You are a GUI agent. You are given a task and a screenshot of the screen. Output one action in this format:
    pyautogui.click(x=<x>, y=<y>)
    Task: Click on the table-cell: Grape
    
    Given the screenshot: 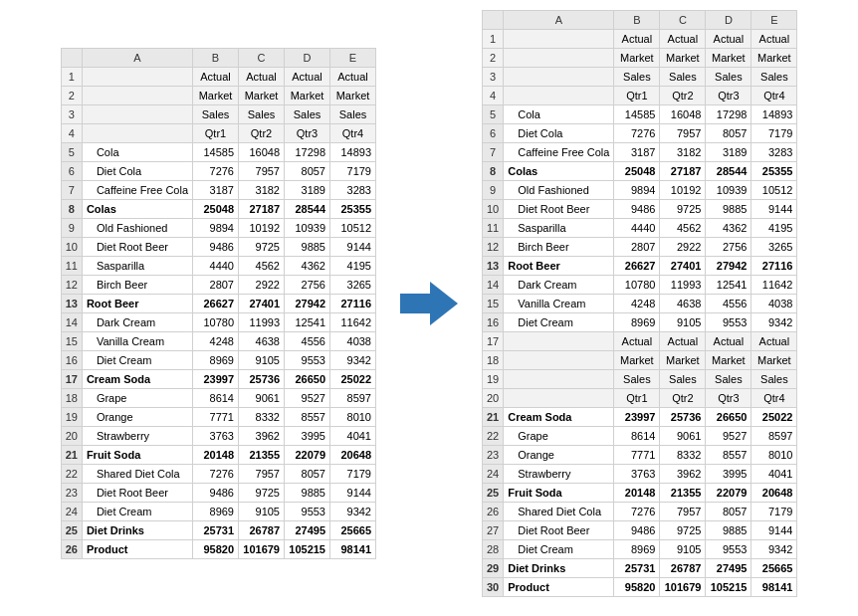 What is the action you would take?
    pyautogui.click(x=559, y=436)
    